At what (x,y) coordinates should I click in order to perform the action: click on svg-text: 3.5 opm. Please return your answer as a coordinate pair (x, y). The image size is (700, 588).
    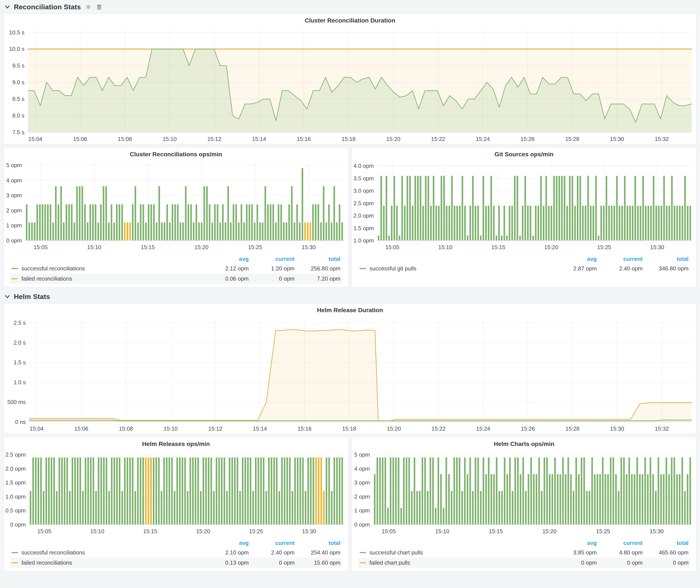
    Looking at the image, I should click on (363, 178).